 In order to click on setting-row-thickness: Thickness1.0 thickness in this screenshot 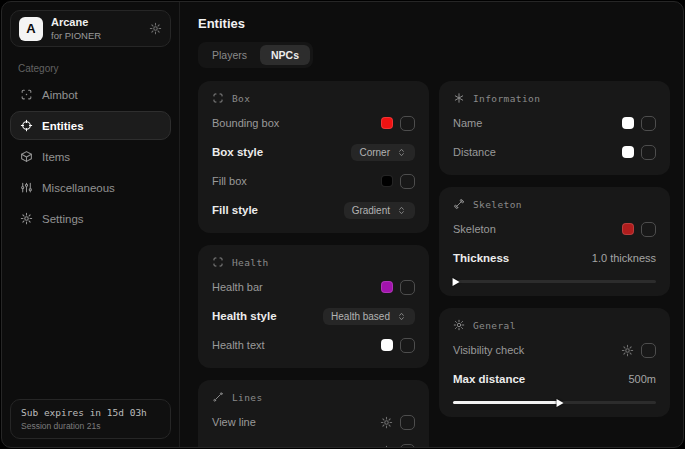, I will do `click(554, 258)`.